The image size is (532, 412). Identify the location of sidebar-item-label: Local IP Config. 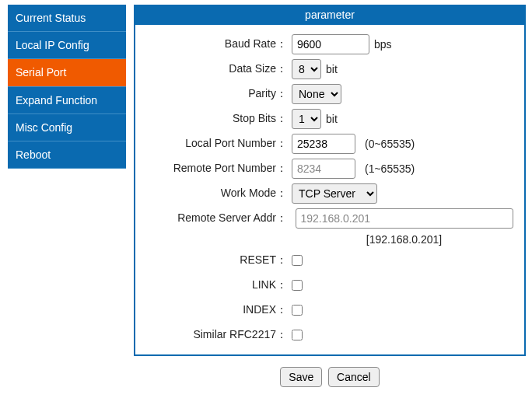
(53, 45).